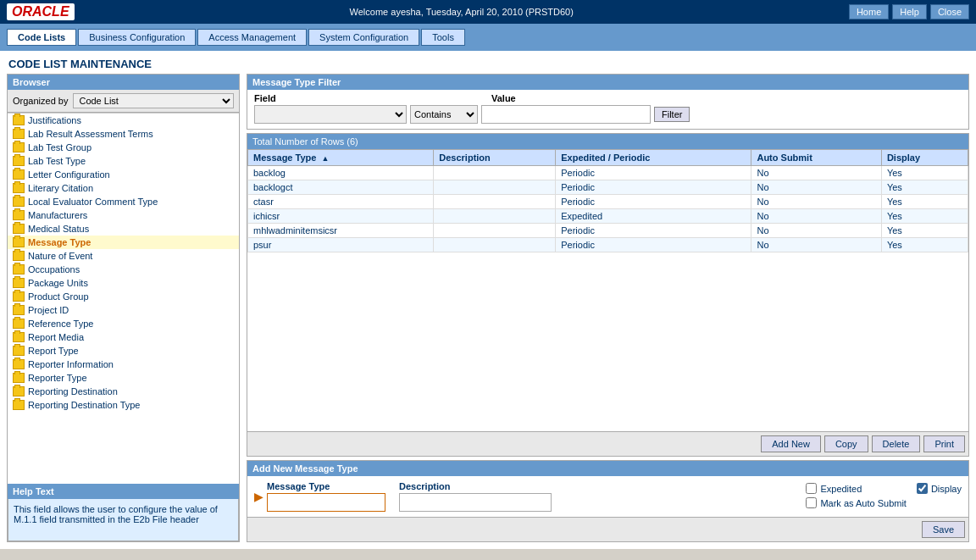 This screenshot has width=976, height=560. What do you see at coordinates (124, 297) in the screenshot?
I see `tree-item: Product Group` at bounding box center [124, 297].